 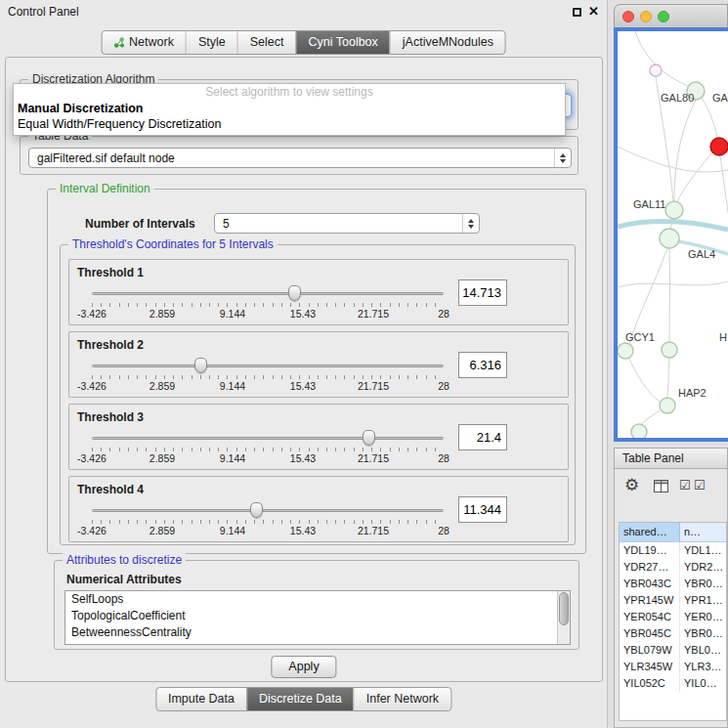 What do you see at coordinates (594, 12) in the screenshot?
I see `close-icon: ✕` at bounding box center [594, 12].